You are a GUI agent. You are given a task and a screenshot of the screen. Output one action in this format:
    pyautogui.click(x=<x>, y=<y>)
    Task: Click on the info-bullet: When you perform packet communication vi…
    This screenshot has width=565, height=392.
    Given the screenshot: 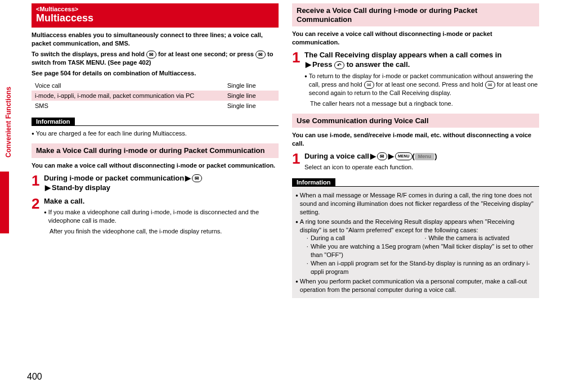 What is the action you would take?
    pyautogui.click(x=415, y=286)
    